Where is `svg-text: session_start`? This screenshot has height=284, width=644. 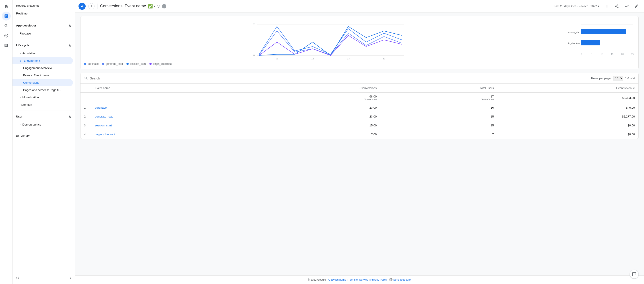 svg-text: session_start is located at coordinates (574, 32).